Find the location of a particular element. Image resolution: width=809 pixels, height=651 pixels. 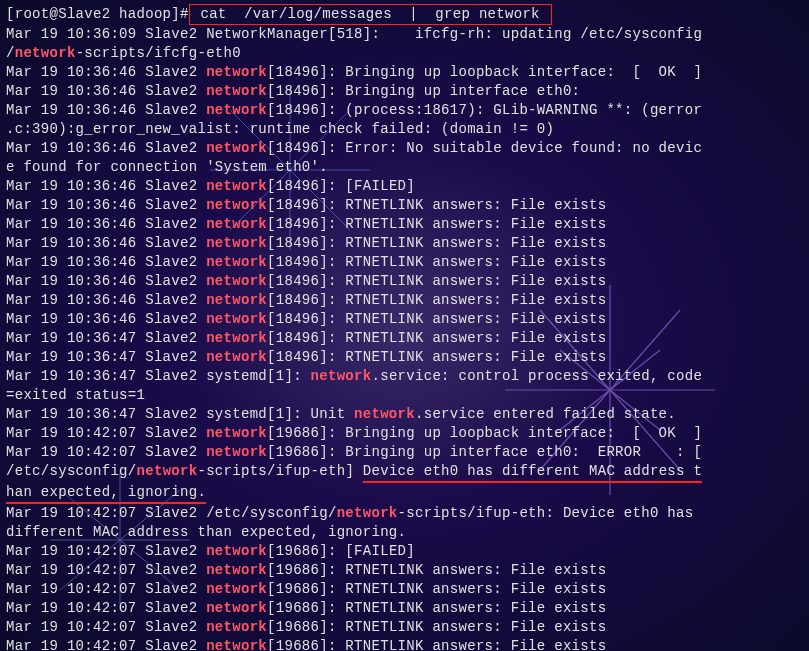

log-line: Mar 19 10:36:47 Slave2 systemd[1]: Unit … is located at coordinates (404, 414).